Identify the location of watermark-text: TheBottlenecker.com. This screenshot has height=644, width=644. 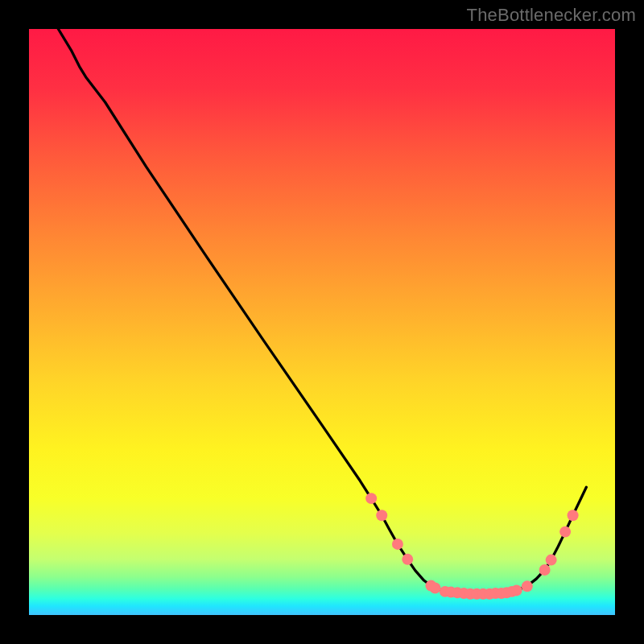
(551, 15).